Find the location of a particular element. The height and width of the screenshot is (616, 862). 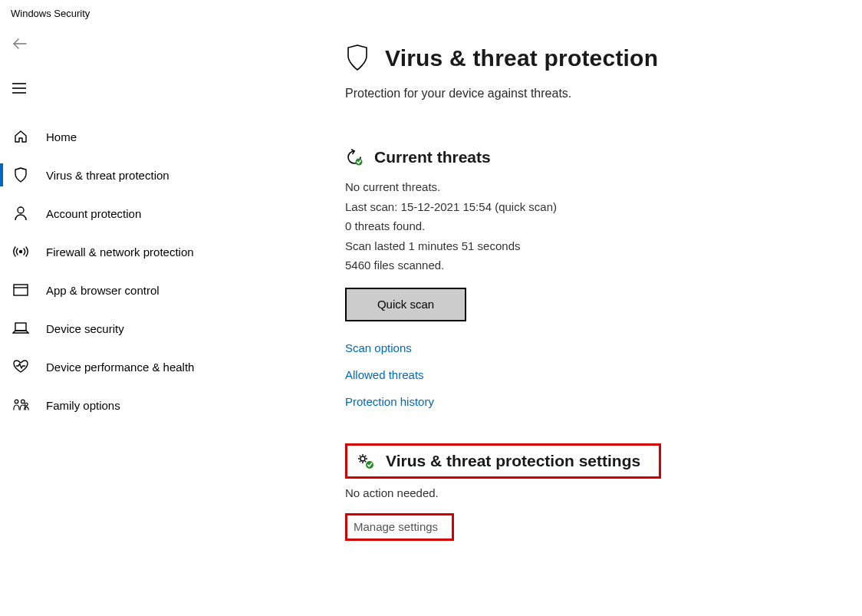

last-scan-line: Last scan: 15-12-2021 15:54 (quick scan) is located at coordinates (604, 207).